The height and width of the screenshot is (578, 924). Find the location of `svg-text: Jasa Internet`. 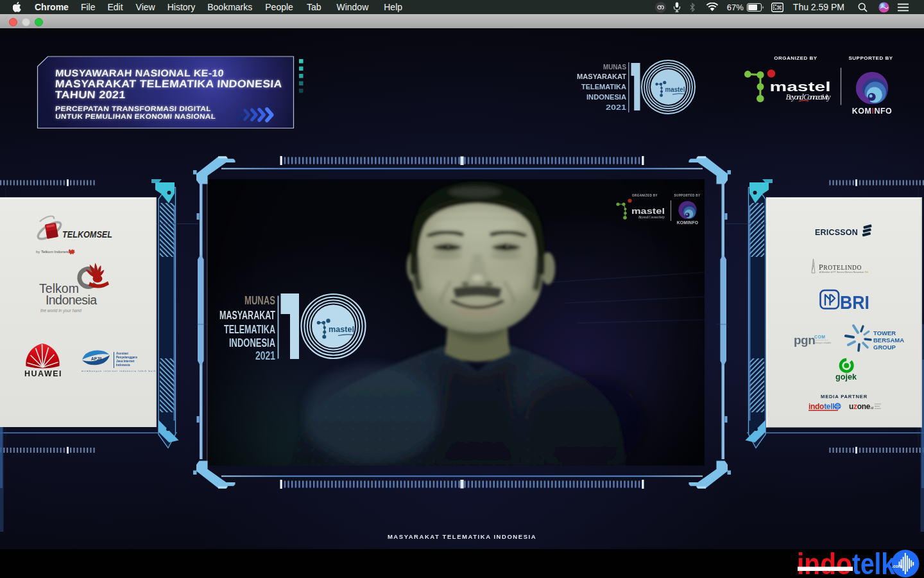

svg-text: Jasa Internet is located at coordinates (126, 361).